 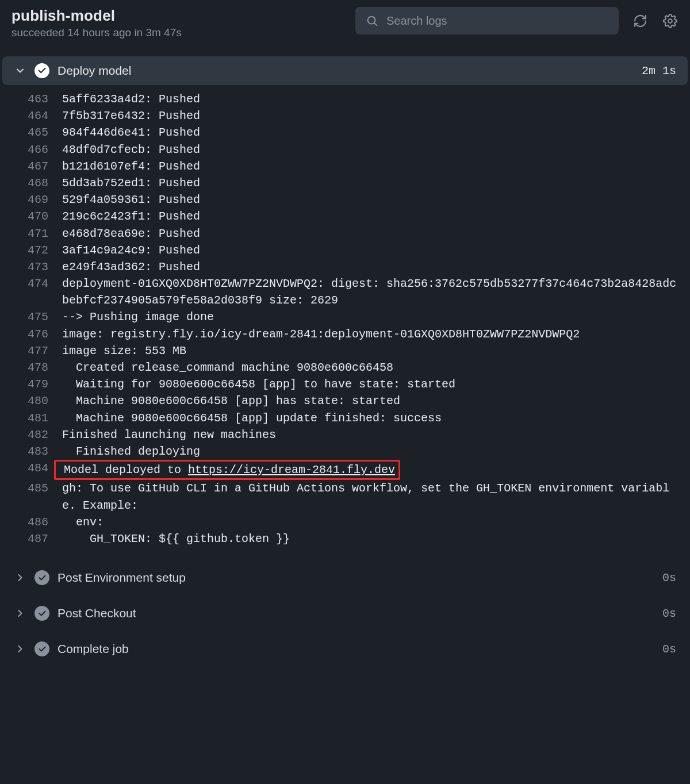 I want to click on line-text: deployment-01GXQ0XD8HT0ZWW7PZ2NVDWPQ2, so click(x=367, y=292).